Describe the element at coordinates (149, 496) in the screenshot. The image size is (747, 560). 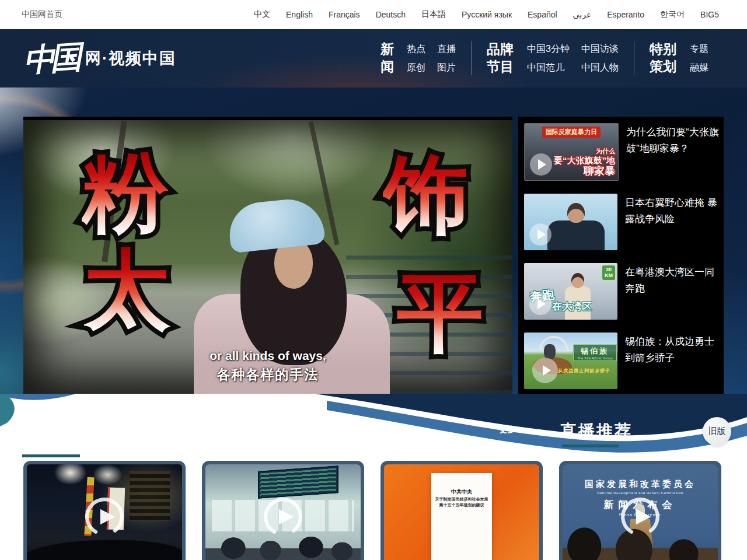
I see `scenery-building` at that location.